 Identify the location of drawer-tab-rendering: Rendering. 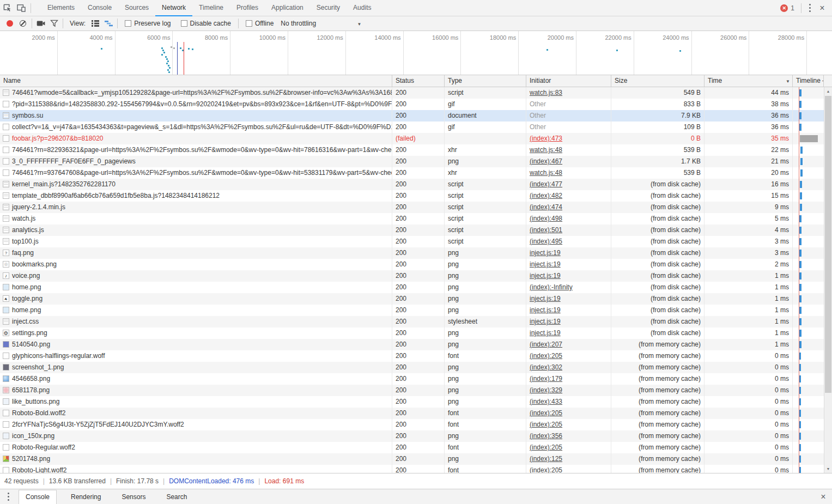
(86, 497).